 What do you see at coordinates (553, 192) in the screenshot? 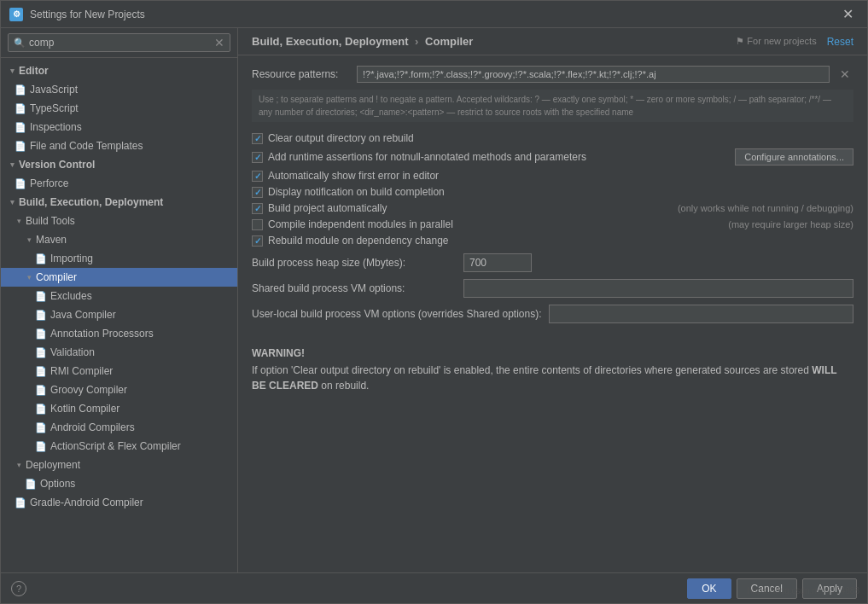
I see `checkbox-wrapper: Display notification on build completion` at bounding box center [553, 192].